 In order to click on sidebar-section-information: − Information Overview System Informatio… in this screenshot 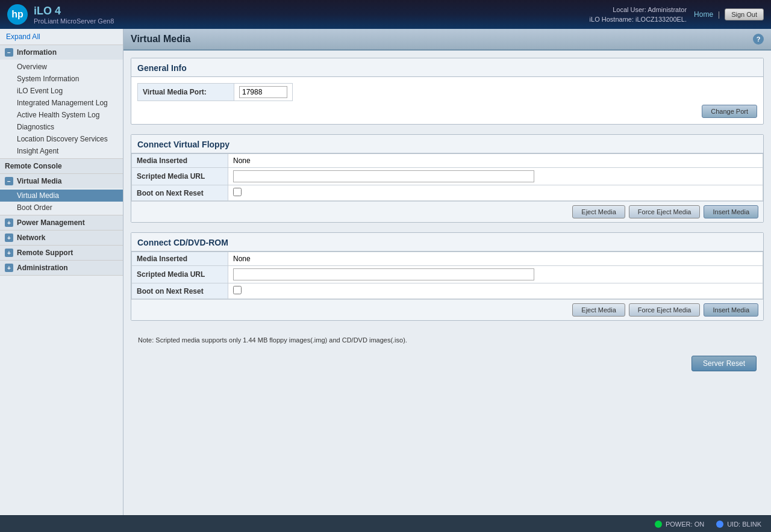, I will do `click(61, 102)`.